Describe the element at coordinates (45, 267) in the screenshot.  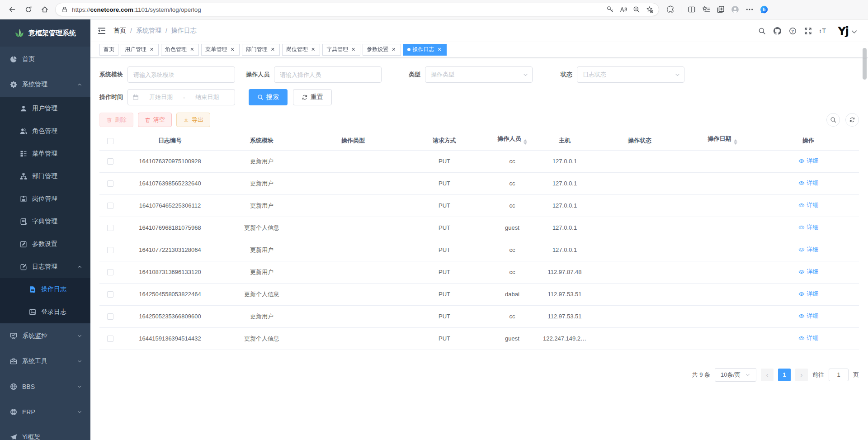
I see `sidebar-item-log-mgmt: 日志管理` at that location.